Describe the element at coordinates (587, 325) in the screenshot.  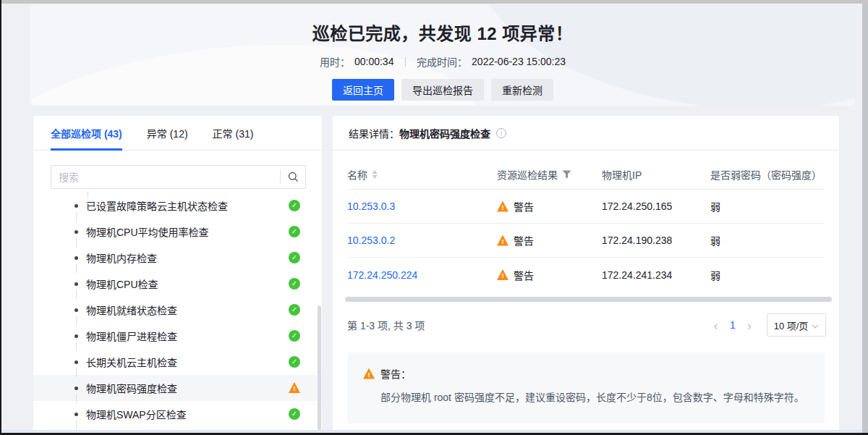
I see `pagination: 第 1-3 项, 共 3 项 ‹ 1 › 10 项/页` at that location.